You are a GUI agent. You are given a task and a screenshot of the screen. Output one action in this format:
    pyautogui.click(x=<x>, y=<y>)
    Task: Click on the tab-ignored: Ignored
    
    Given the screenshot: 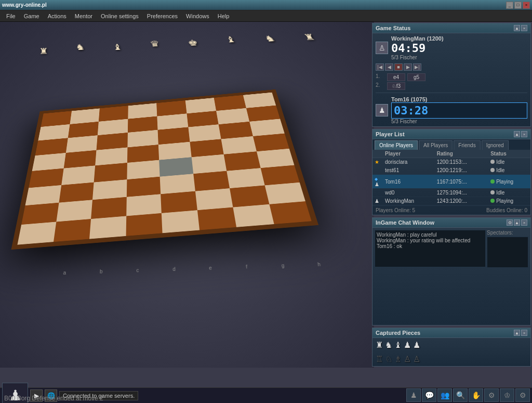 What is the action you would take?
    pyautogui.click(x=495, y=145)
    